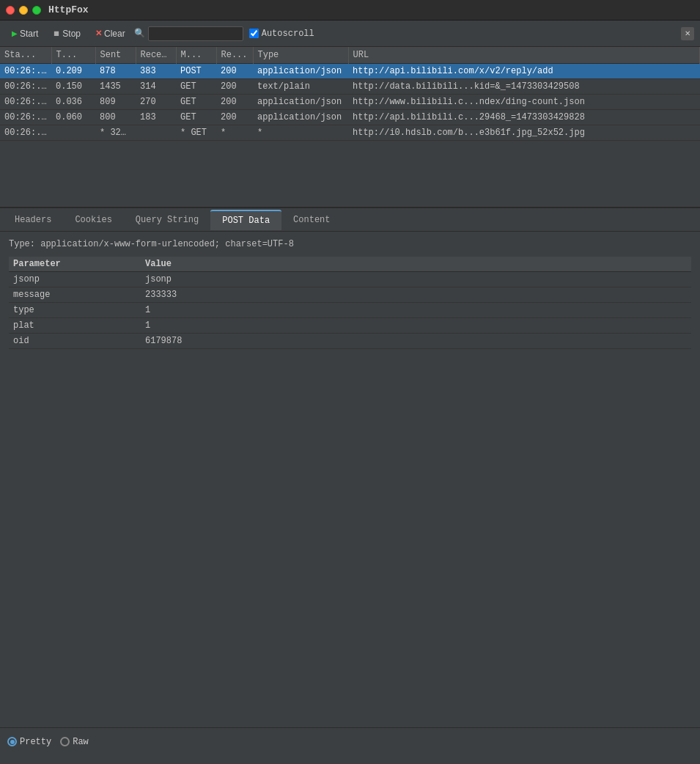 The height and width of the screenshot is (764, 700). What do you see at coordinates (167, 220) in the screenshot?
I see `tab-query-string: Query String` at bounding box center [167, 220].